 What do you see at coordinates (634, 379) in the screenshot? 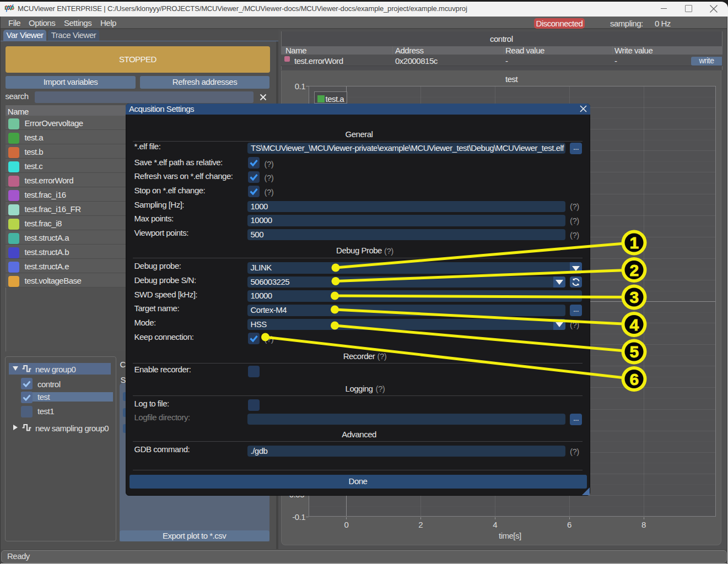
I see `svg-text: 6` at bounding box center [634, 379].